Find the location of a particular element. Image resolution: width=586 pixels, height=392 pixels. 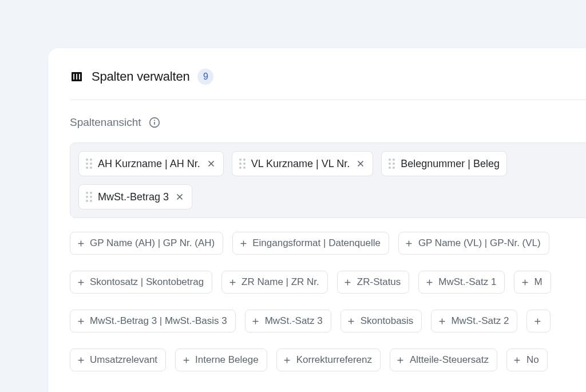

chip-label: M is located at coordinates (538, 282).